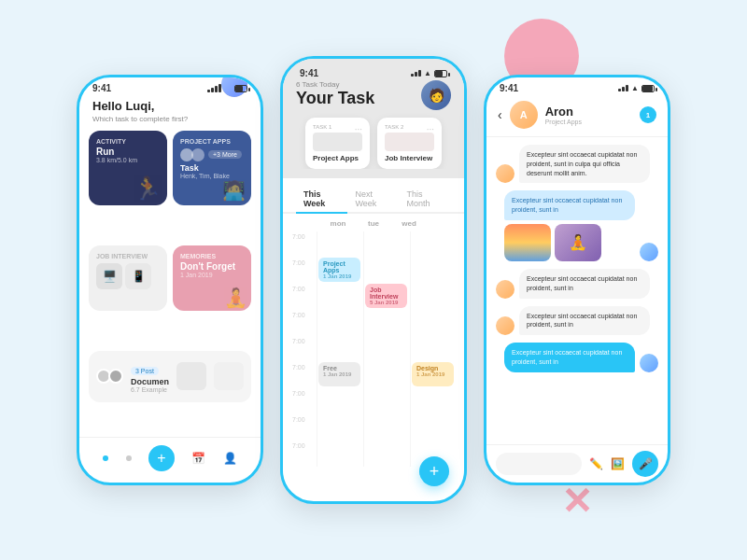 This screenshot has height=560, width=747. What do you see at coordinates (321, 200) in the screenshot?
I see `tab-this-week: This Week` at bounding box center [321, 200].